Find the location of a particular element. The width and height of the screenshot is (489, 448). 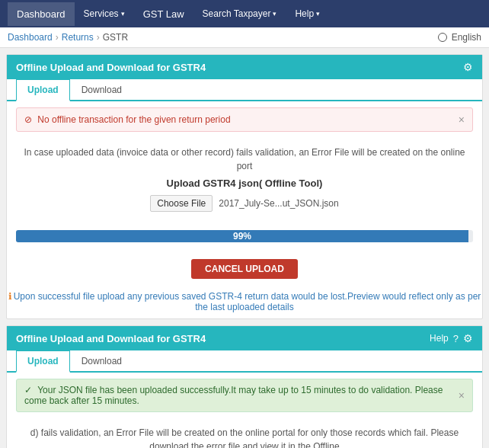

language-selector: English is located at coordinates (460, 37).